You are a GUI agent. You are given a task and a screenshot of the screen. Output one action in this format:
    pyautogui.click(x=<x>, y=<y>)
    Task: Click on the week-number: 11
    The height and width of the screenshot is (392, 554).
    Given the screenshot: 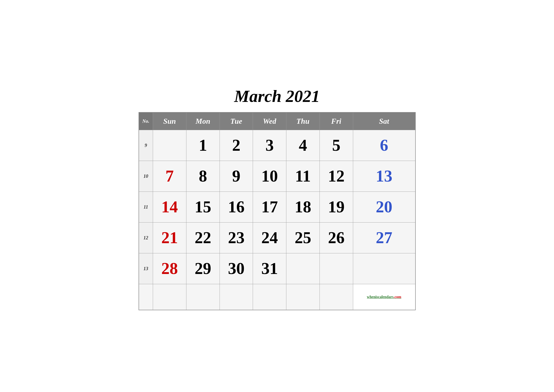 What is the action you would take?
    pyautogui.click(x=146, y=207)
    